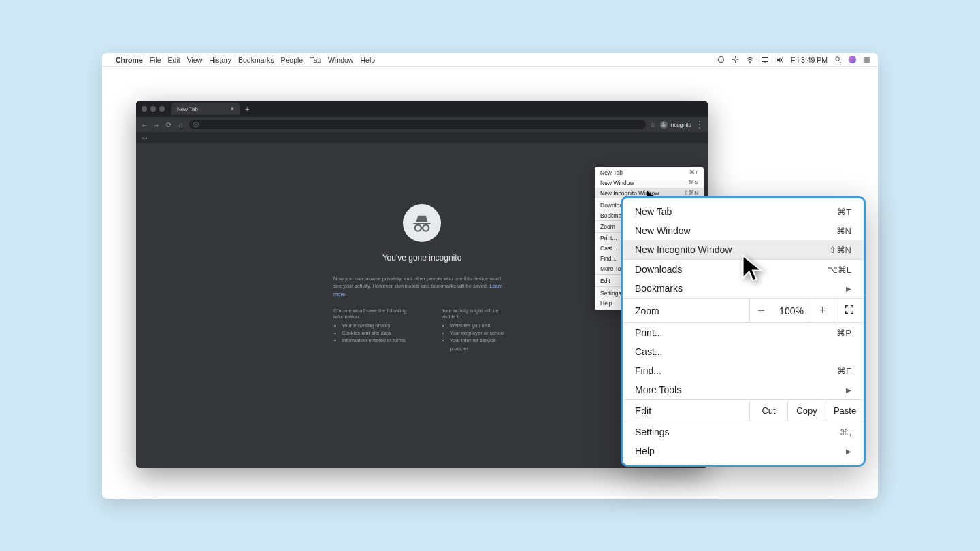 The image size is (980, 551). Describe the element at coordinates (806, 411) in the screenshot. I see `edit-copy: Copy` at that location.